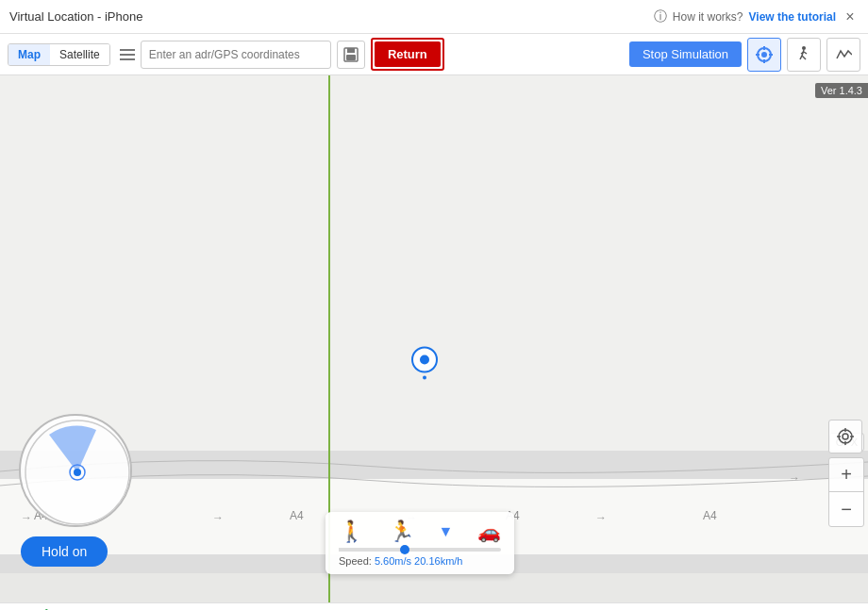 The width and height of the screenshot is (868, 610). Describe the element at coordinates (425, 360) in the screenshot. I see `pin-inner` at that location.